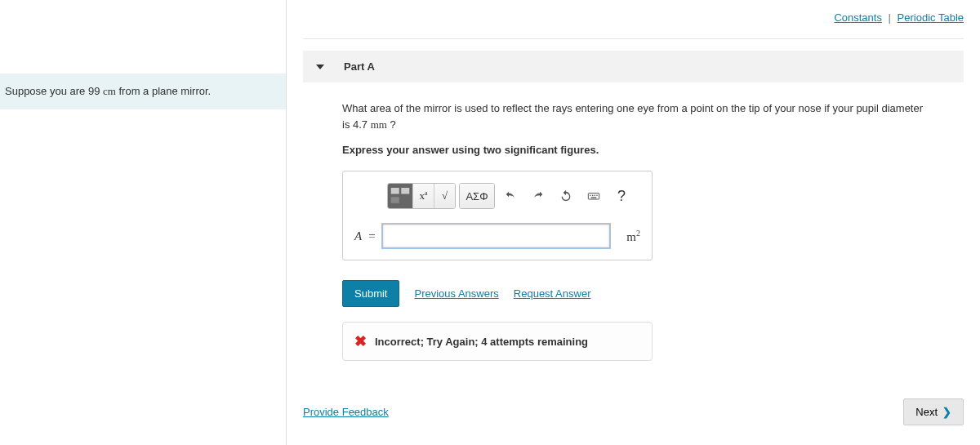 Image resolution: width=980 pixels, height=445 pixels. Describe the element at coordinates (361, 341) in the screenshot. I see `incorrect-icon: ✖` at that location.